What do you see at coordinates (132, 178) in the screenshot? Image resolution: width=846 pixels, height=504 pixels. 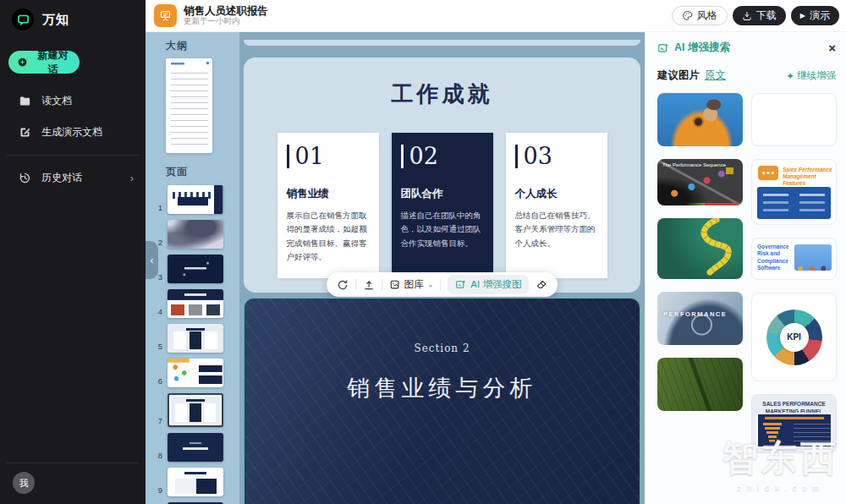 I see `chevron-right-icon: ›` at bounding box center [132, 178].